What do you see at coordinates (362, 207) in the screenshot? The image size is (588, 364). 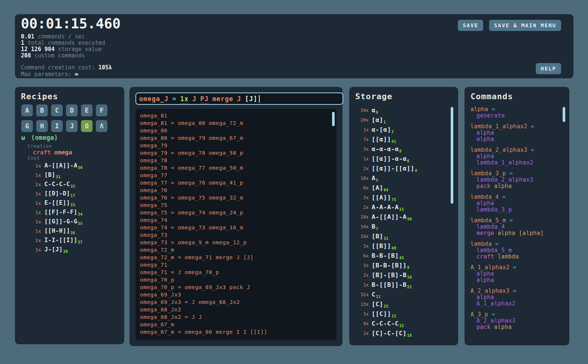 I see `storage-item-qty: 2x` at bounding box center [362, 207].